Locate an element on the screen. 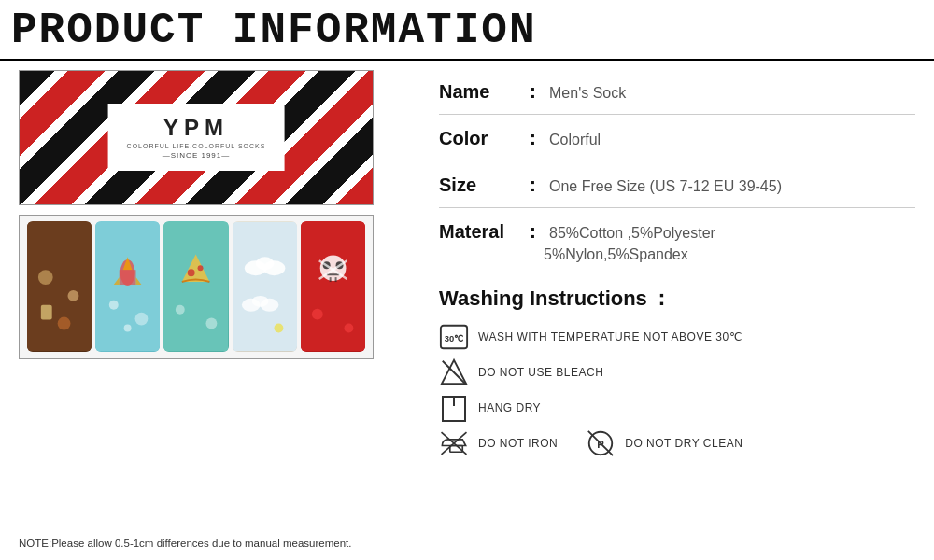  no-dry-clean-text: DO NOT DRY CLEAN is located at coordinates (684, 443).